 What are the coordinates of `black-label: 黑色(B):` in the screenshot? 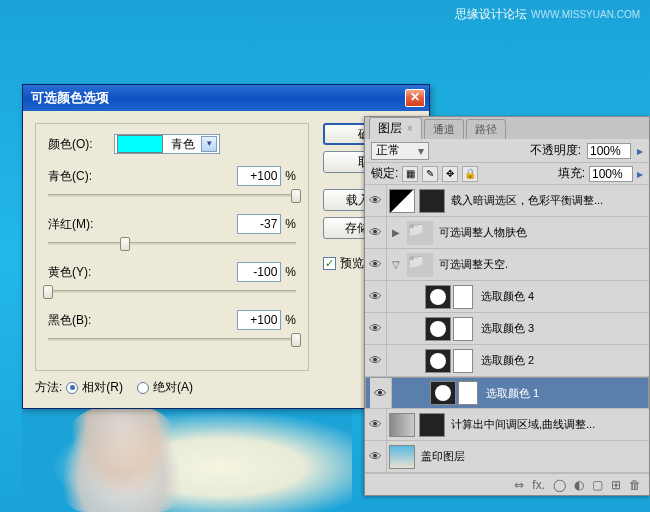 It's located at (81, 320).